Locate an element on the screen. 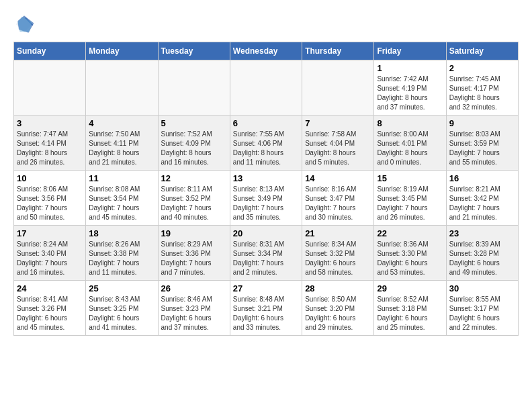  calendar-cell: 23Sunrise: 8:39 AM Sunset: 3:28 PM Dayli… is located at coordinates (482, 253).